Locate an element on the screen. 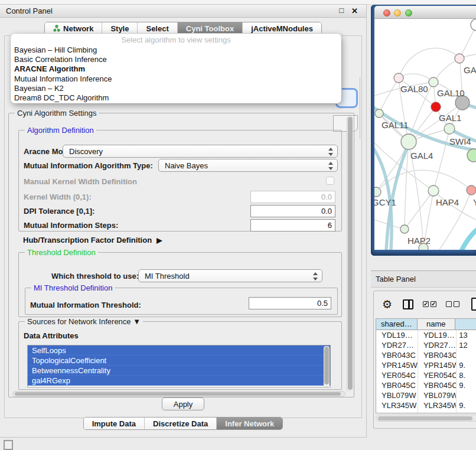  list-vertical-scrollbar is located at coordinates (327, 366).